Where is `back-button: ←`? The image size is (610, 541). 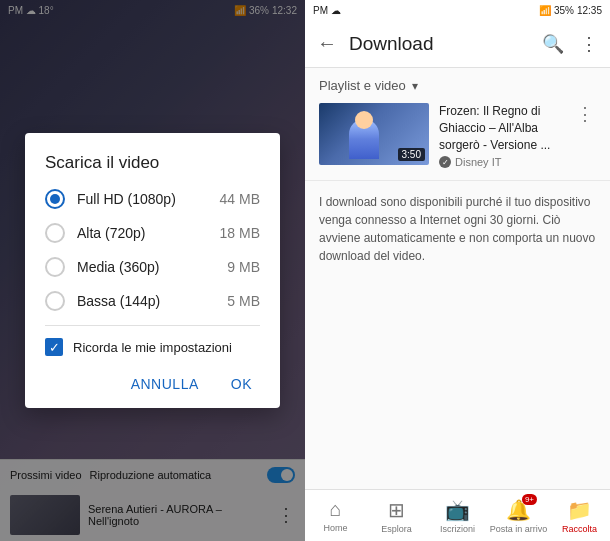
back-button: ← is located at coordinates (327, 44).